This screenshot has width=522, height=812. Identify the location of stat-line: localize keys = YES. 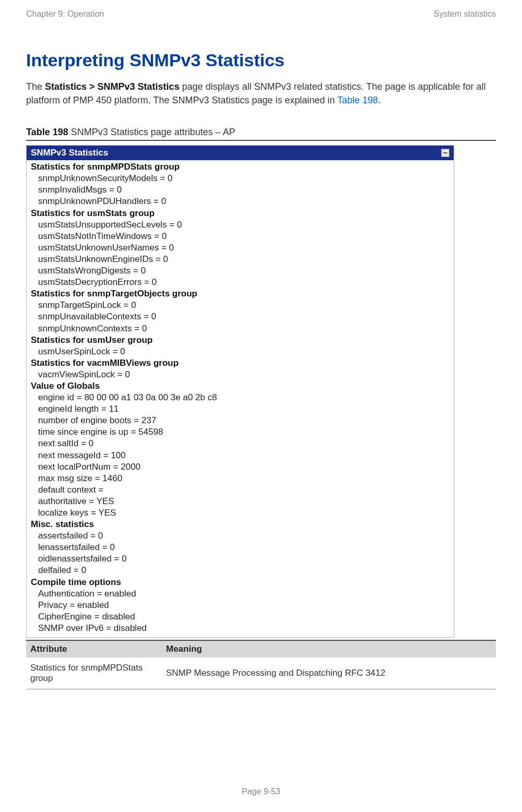
(240, 513).